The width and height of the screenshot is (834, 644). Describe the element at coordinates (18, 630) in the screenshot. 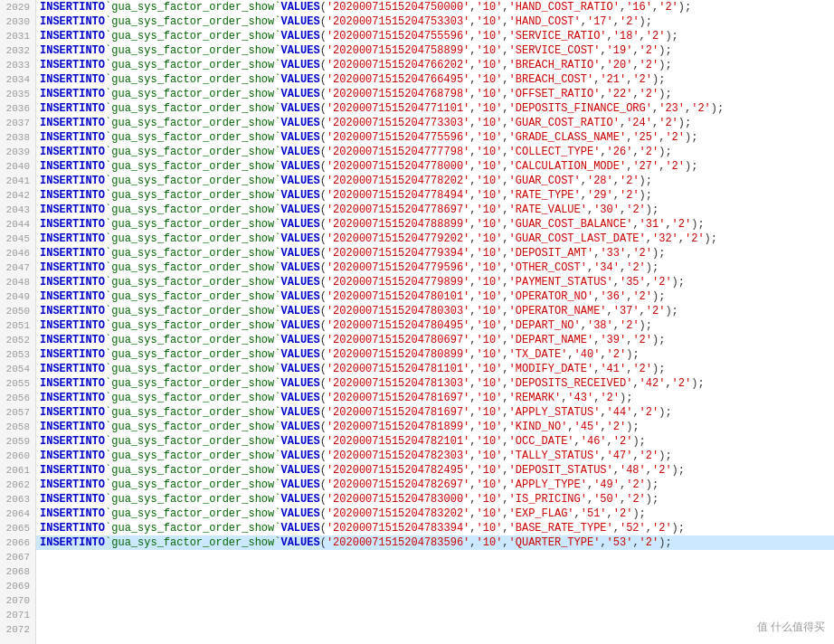

I see `line-number: 2072` at that location.